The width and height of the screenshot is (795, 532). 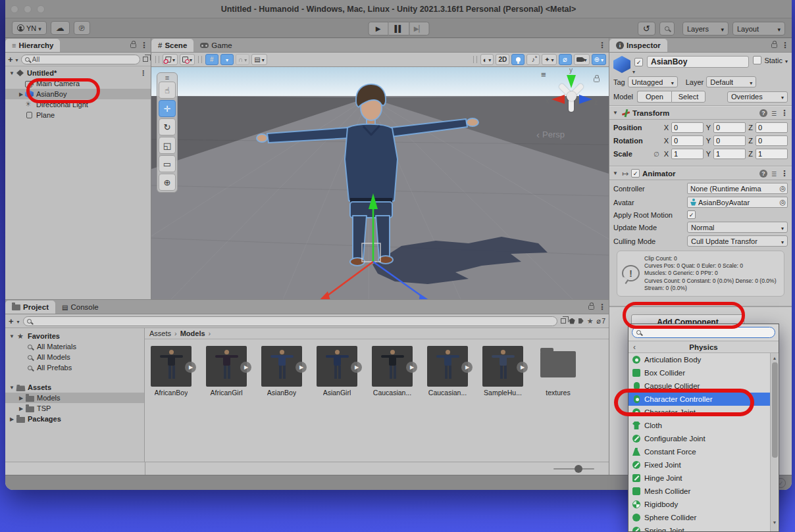 What do you see at coordinates (172, 45) in the screenshot?
I see `tab-scene: Scene` at bounding box center [172, 45].